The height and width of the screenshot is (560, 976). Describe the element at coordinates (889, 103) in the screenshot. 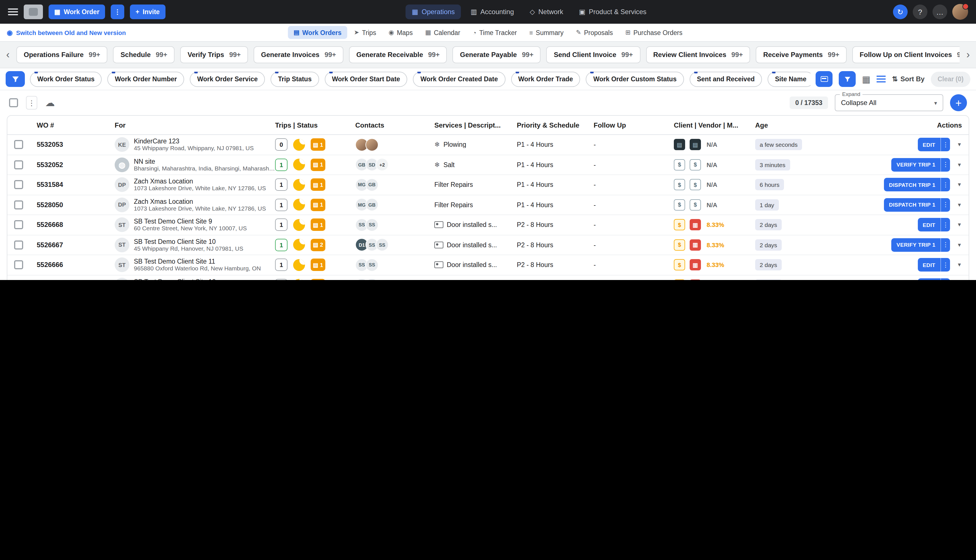

I see `expand-collapse-select: Expand Collapse All ▾` at that location.